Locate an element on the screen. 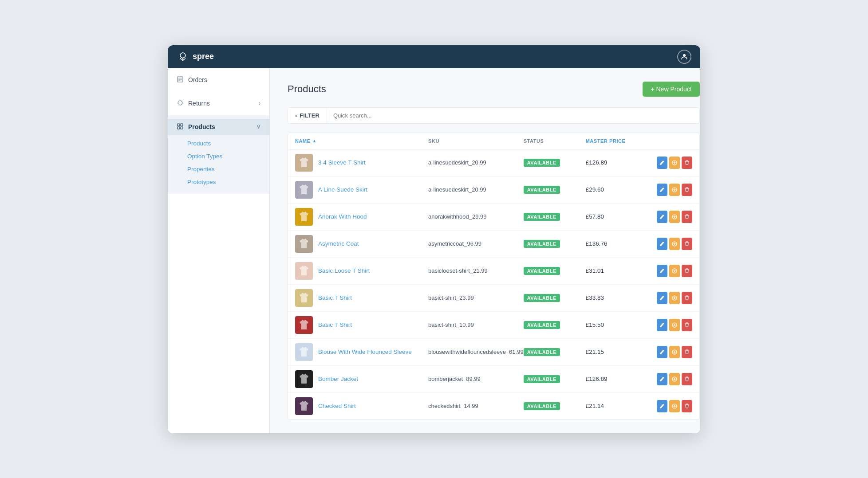 The width and height of the screenshot is (868, 478). product-price: £21.15 is located at coordinates (621, 352).